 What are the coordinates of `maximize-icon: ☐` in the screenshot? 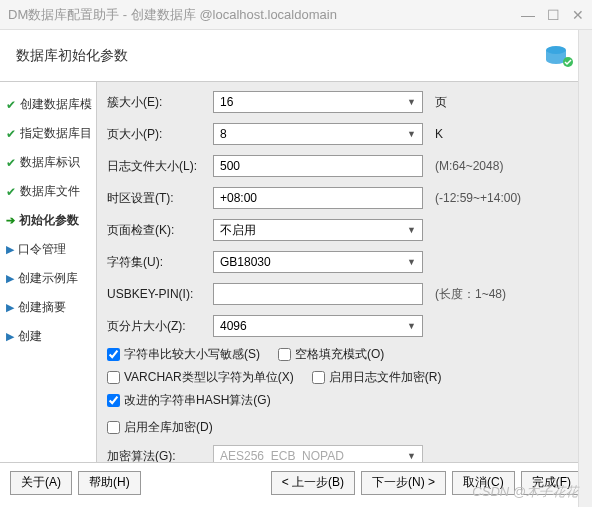 It's located at (554, 15).